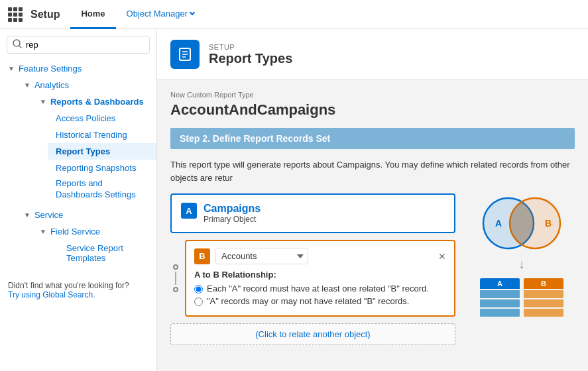 This screenshot has width=588, height=371. What do you see at coordinates (102, 135) in the screenshot?
I see `historical-trending-link: Historical Trending` at bounding box center [102, 135].